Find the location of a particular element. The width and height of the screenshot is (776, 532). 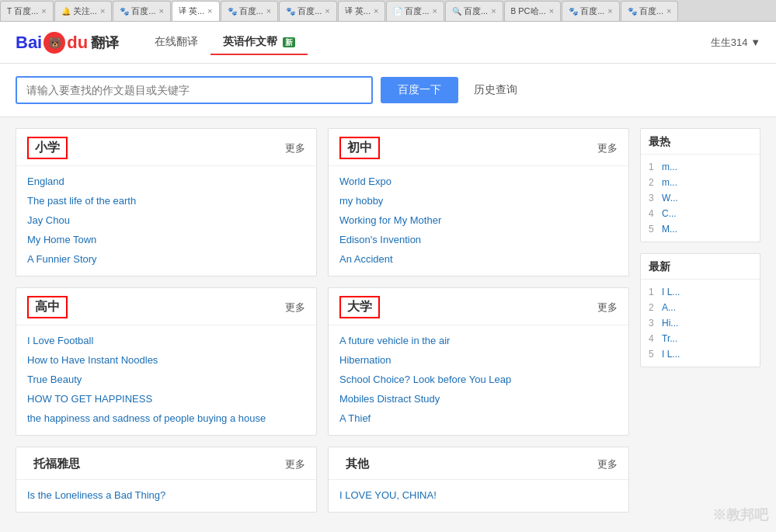

list-item: 1 m... is located at coordinates (701, 167).